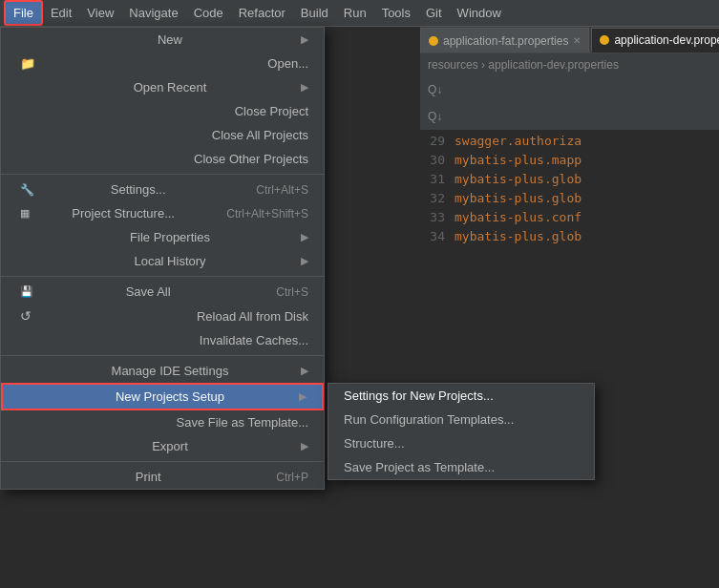 The width and height of the screenshot is (719, 588). What do you see at coordinates (153, 13) in the screenshot?
I see `menu-navigate: Navigate` at bounding box center [153, 13].